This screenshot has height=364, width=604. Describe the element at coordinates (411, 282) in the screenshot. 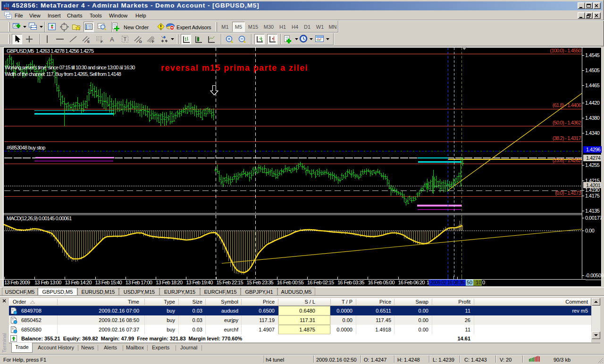

I see `svg-text: 16 Feb 06:20` at that location.